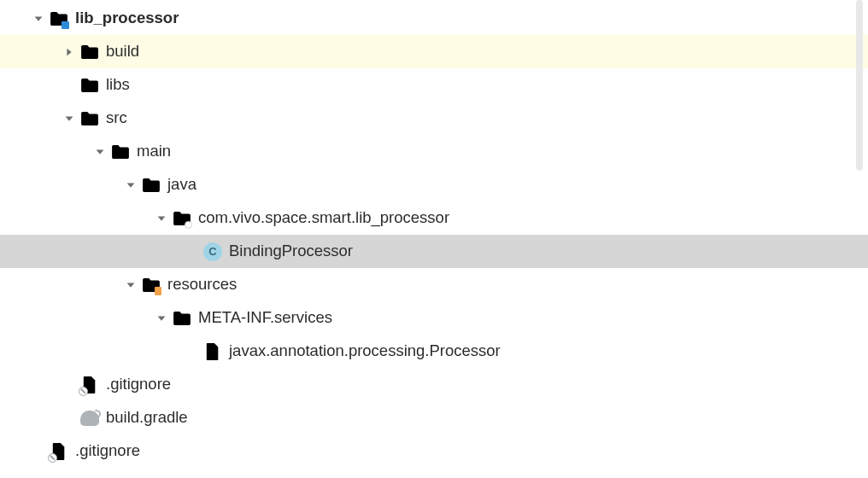  What do you see at coordinates (434, 418) in the screenshot?
I see `tree-item-build-gradle: build.gradle` at bounding box center [434, 418].